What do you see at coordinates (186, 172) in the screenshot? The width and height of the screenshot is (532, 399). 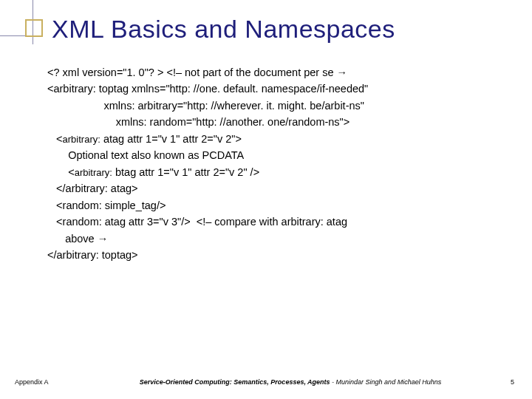 I see `code-fragment: btag attr 1="v 1" attr 2="v 2" />` at bounding box center [186, 172].